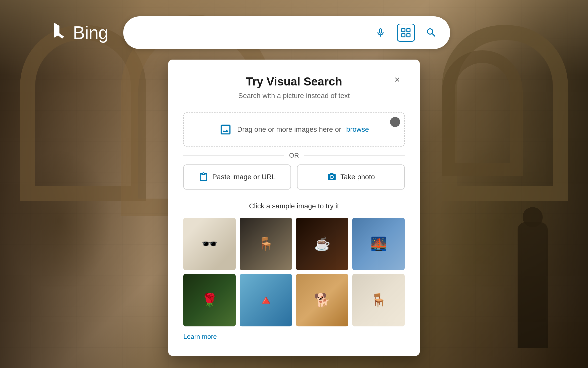 The width and height of the screenshot is (588, 368). I want to click on bing-logo-icon, so click(59, 33).